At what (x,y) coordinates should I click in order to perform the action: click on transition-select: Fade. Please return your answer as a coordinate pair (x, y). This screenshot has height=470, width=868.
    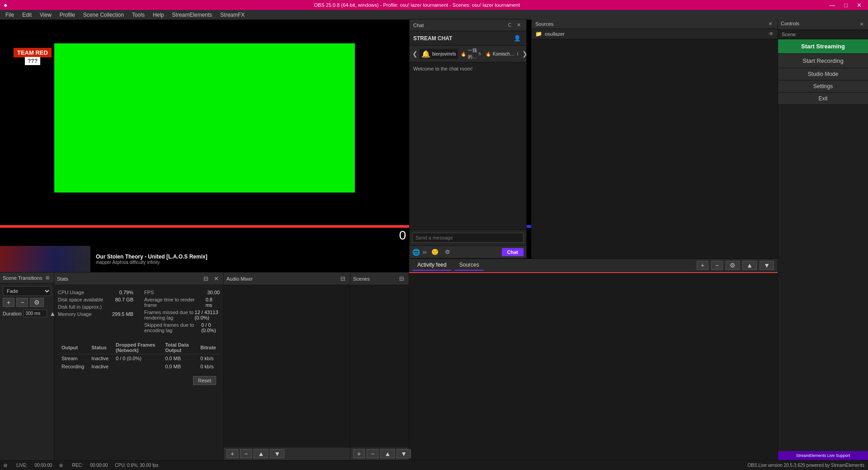
    Looking at the image, I should click on (27, 291).